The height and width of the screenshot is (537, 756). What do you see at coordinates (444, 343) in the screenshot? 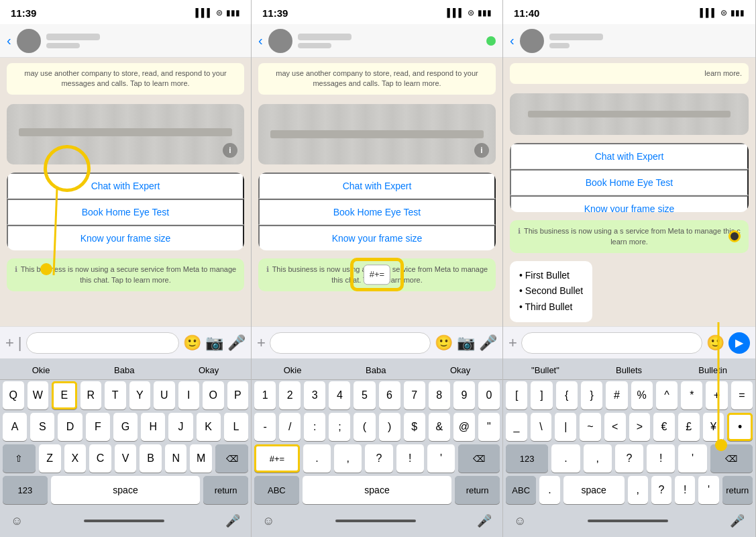
I see `sticker-icon-2: 🙂` at bounding box center [444, 343].